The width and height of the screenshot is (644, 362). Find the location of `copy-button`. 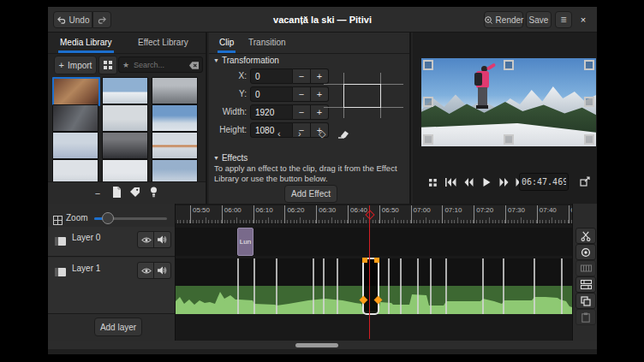

copy-button is located at coordinates (586, 301).